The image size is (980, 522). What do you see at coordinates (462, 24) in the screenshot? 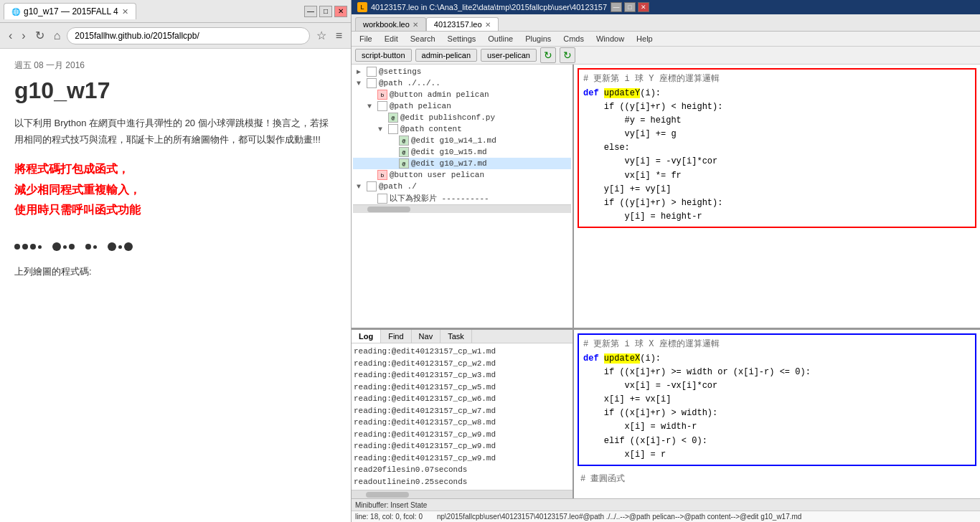
I see `leo-tab-40123157: 40123157.leo ✕` at bounding box center [462, 24].